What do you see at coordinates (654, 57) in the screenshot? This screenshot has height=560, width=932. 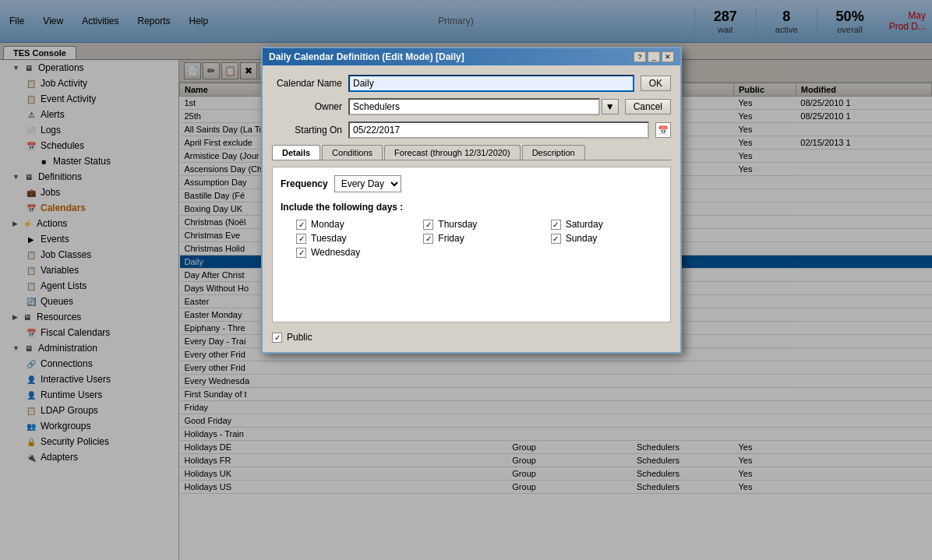 I see `modal-minimize-btn: _` at bounding box center [654, 57].